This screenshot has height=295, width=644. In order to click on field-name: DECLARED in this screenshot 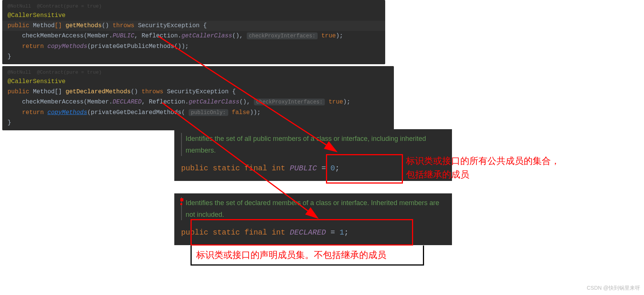, I will do `click(308, 233)`.